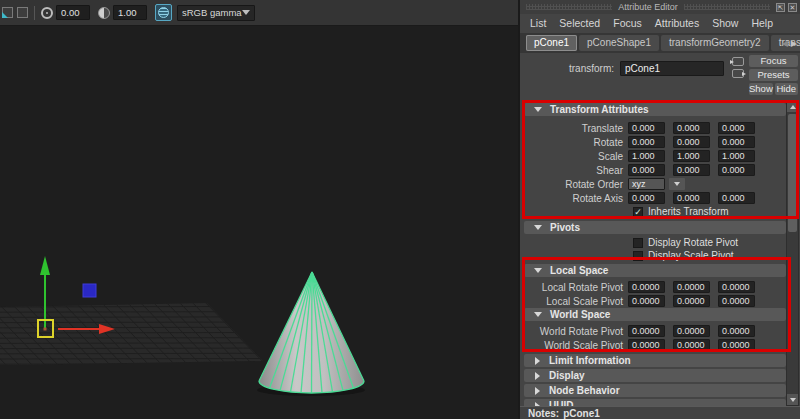  Describe the element at coordinates (130, 12) in the screenshot. I see `gamma-field` at that location.